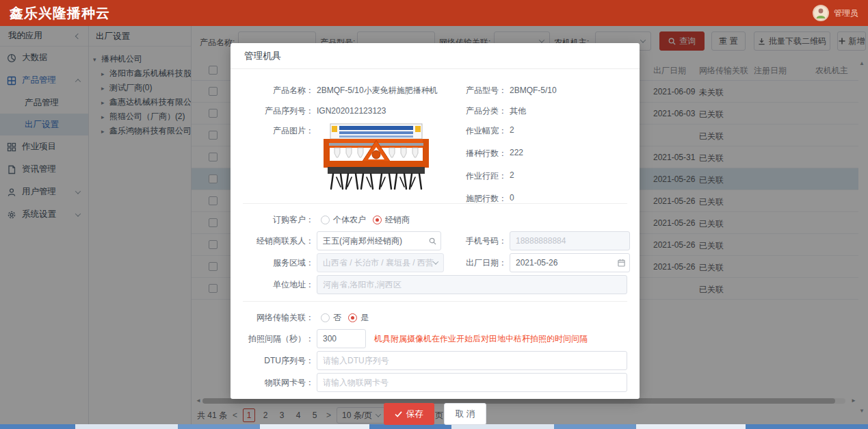  What do you see at coordinates (465, 414) in the screenshot?
I see `cancel-button: 取 消` at bounding box center [465, 414].